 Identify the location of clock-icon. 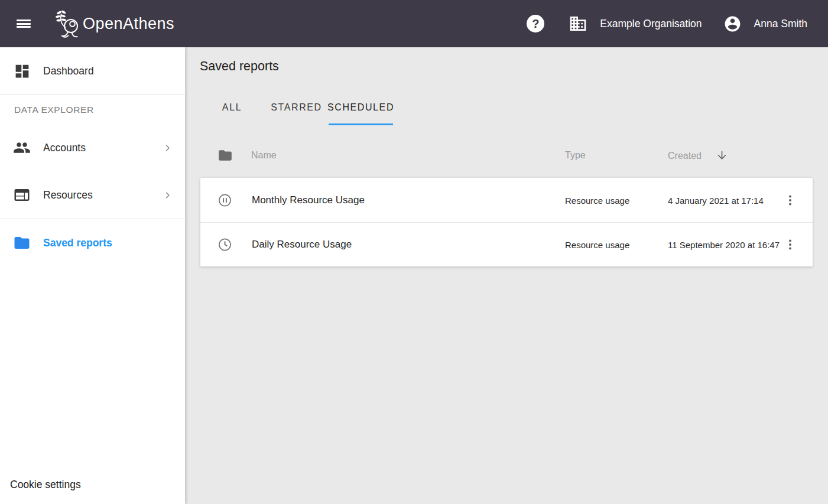
(225, 245).